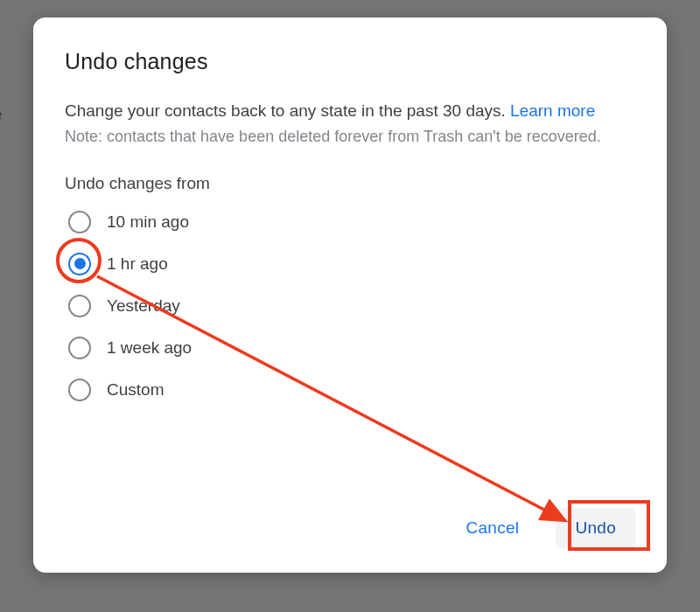 Image resolution: width=700 pixels, height=612 pixels. Describe the element at coordinates (135, 390) in the screenshot. I see `radio-label: Custom` at that location.